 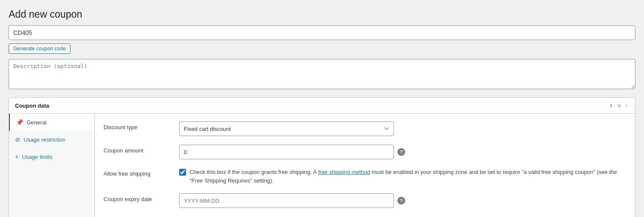 What do you see at coordinates (138, 126) in the screenshot?
I see `discount-type-label: Discount type` at bounding box center [138, 126].